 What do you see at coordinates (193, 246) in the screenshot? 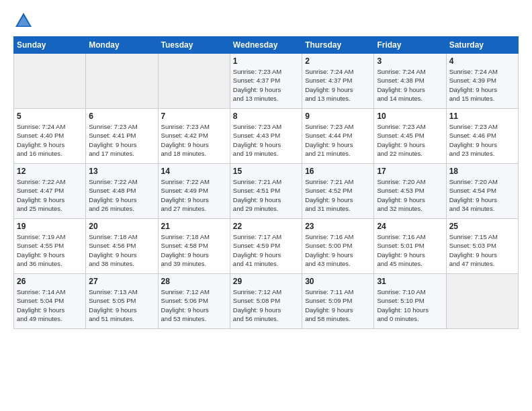
I see `calendar-cell: 21Sunrise: 7:18 AM Sunset: 4:58 PM Dayli…` at bounding box center [193, 246].